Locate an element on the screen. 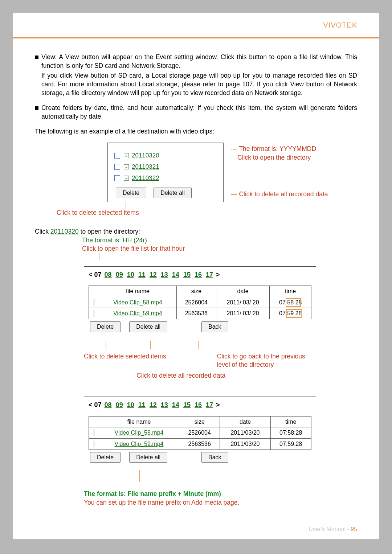 This screenshot has width=392, height=554. ann-del-all: Click to delete all recorded data is located at coordinates (283, 194).